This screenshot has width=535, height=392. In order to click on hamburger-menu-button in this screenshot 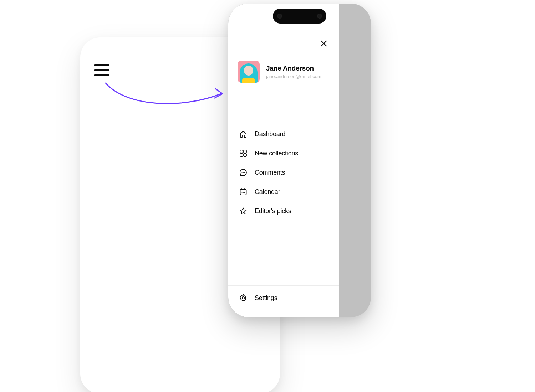, I will do `click(102, 70)`.